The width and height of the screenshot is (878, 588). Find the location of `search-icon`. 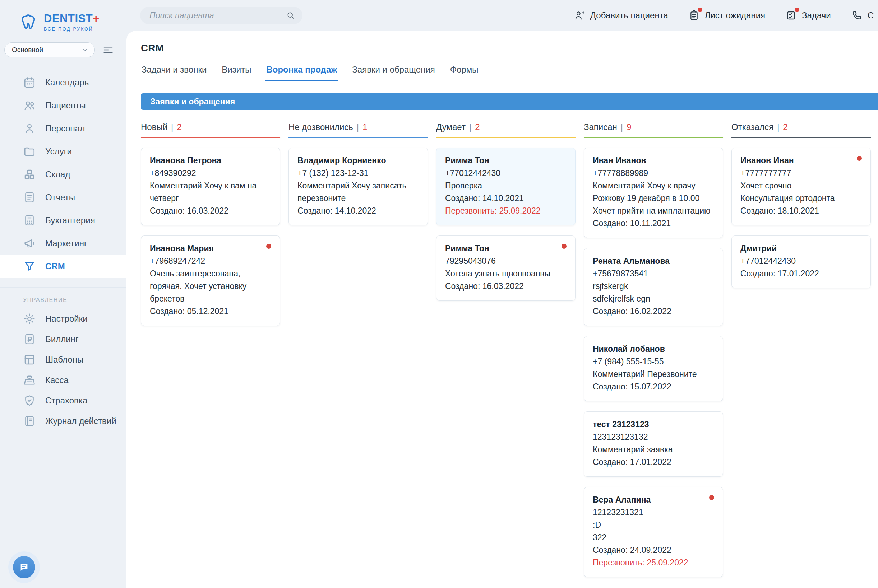

search-icon is located at coordinates (290, 16).